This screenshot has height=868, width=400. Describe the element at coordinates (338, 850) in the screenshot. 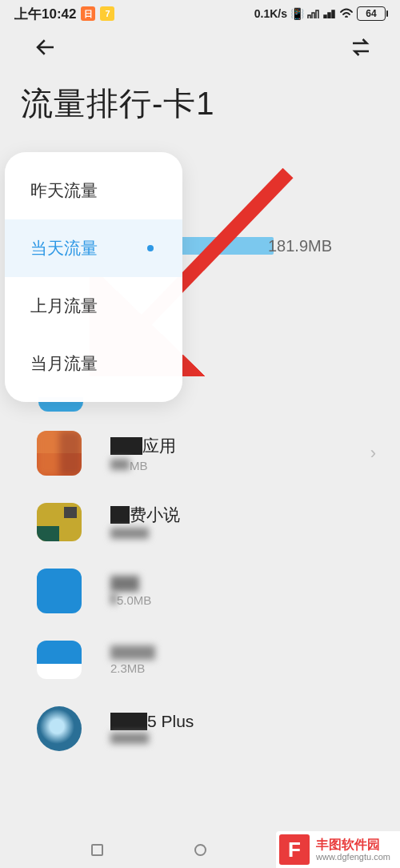

I see `watermark: F 丰图软件园 www.dgfengtu.com` at that location.